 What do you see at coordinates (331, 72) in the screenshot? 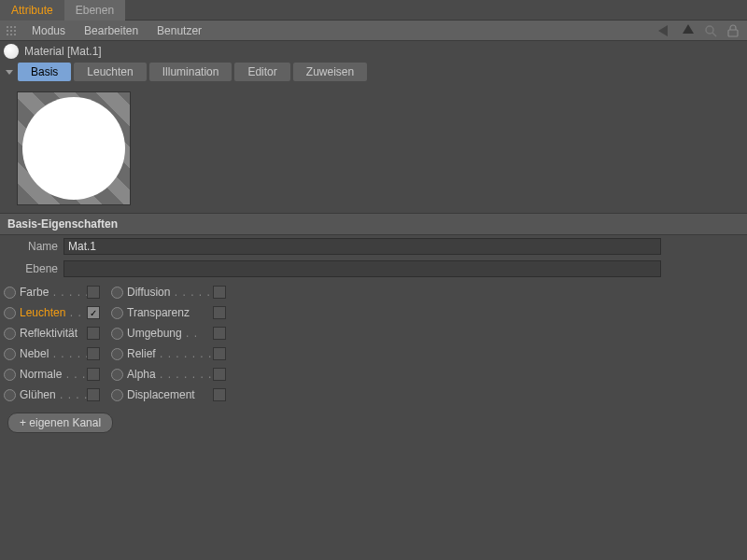
I see `tab-zuweisen: Zuweisen` at bounding box center [331, 72].